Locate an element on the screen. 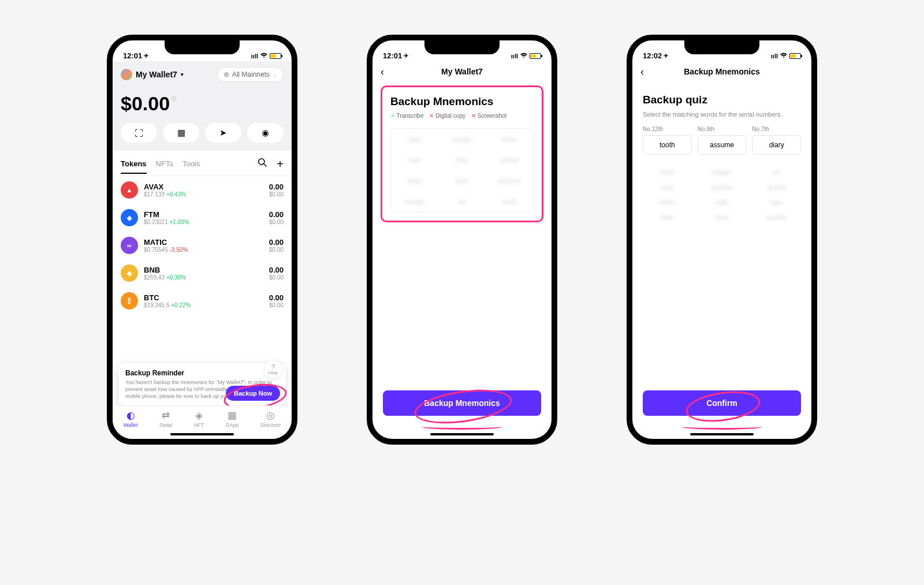 This screenshot has height=585, width=924. wallet-icon: ◐ is located at coordinates (131, 416).